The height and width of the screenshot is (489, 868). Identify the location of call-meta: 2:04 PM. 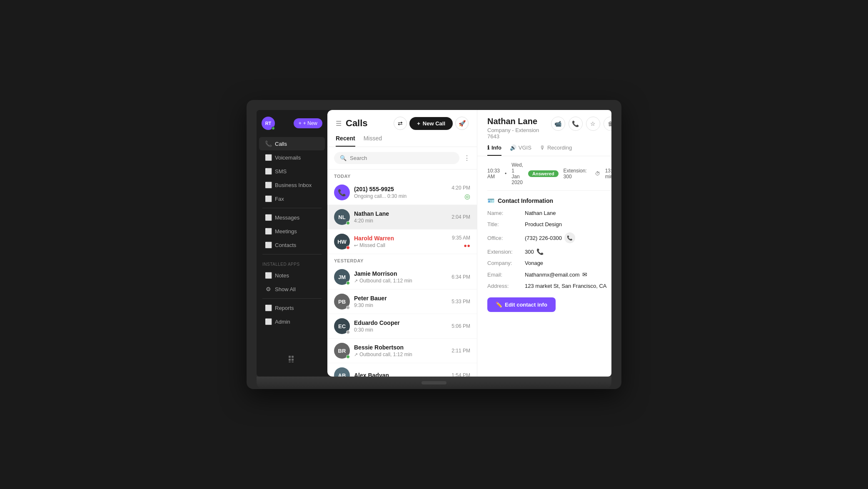
(461, 217).